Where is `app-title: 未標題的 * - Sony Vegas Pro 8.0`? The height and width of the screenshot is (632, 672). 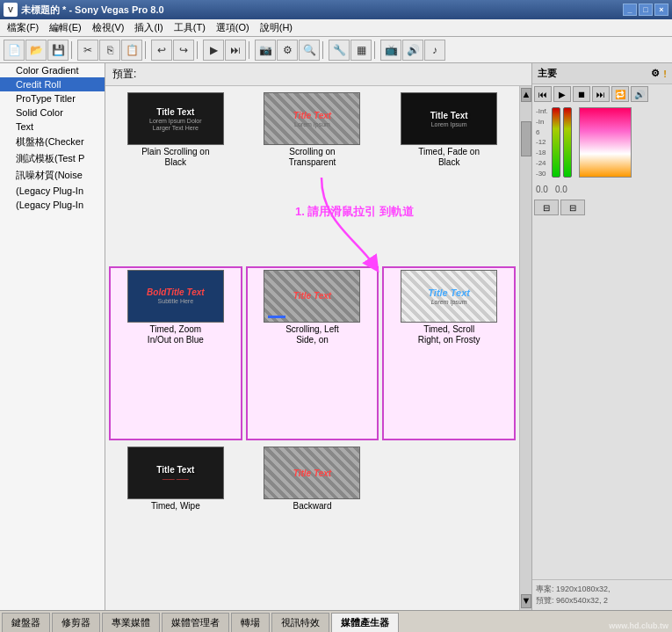 app-title: 未標題的 * - Sony Vegas Pro 8.0 is located at coordinates (322, 11).